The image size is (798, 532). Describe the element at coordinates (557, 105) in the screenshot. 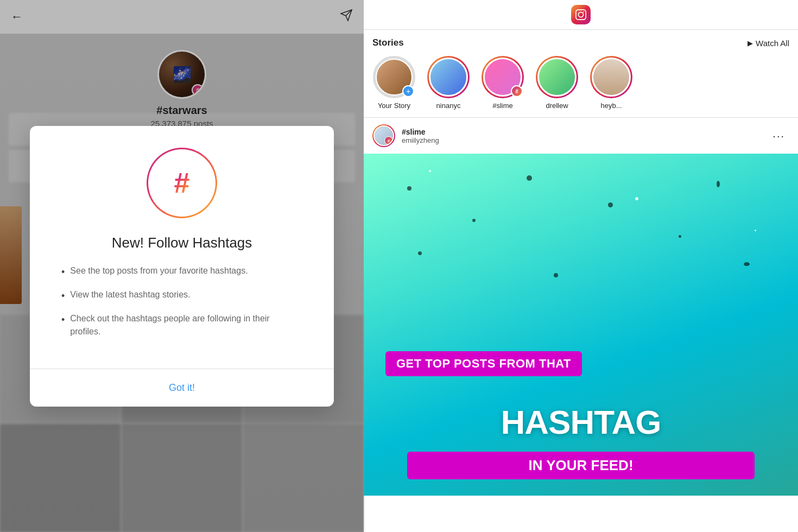

I see `drellew-label: drellew` at that location.